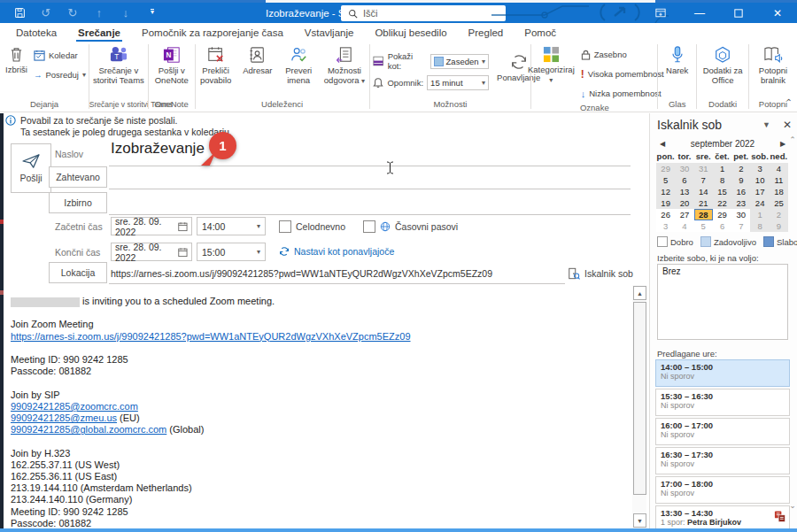 This screenshot has width=797, height=532. I want to click on maximize-button, so click(739, 12).